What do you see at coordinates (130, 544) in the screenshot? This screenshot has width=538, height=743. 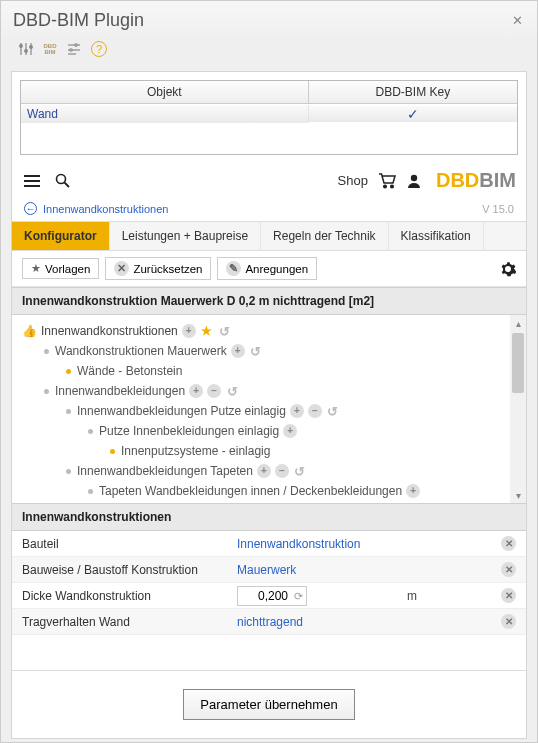 I see `param-label: Bauteil` at bounding box center [130, 544].